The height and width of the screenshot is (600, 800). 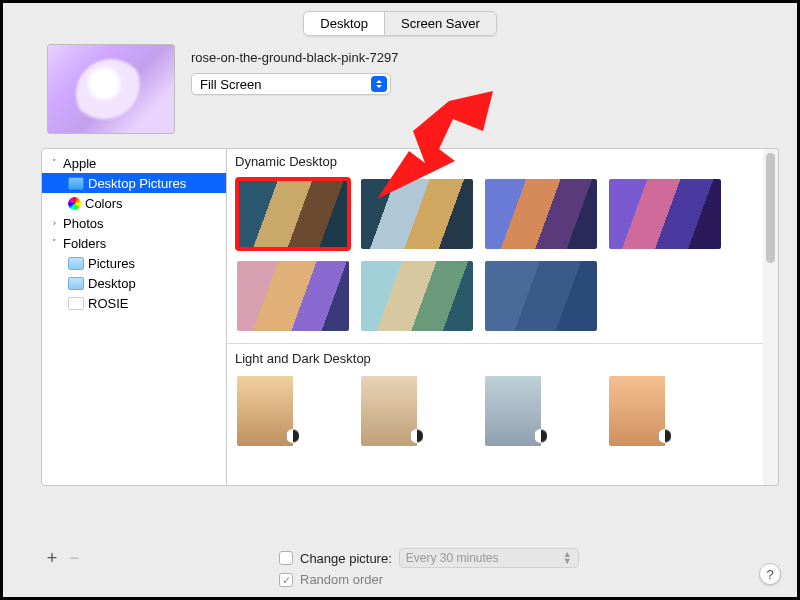 What do you see at coordinates (80, 164) in the screenshot?
I see `sidebar-group-label: Apple` at bounding box center [80, 164].